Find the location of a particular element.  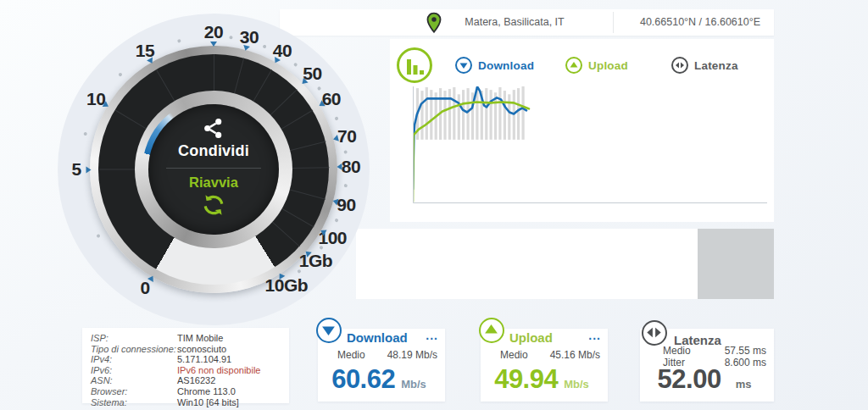

download-circle-icon is located at coordinates (329, 330).